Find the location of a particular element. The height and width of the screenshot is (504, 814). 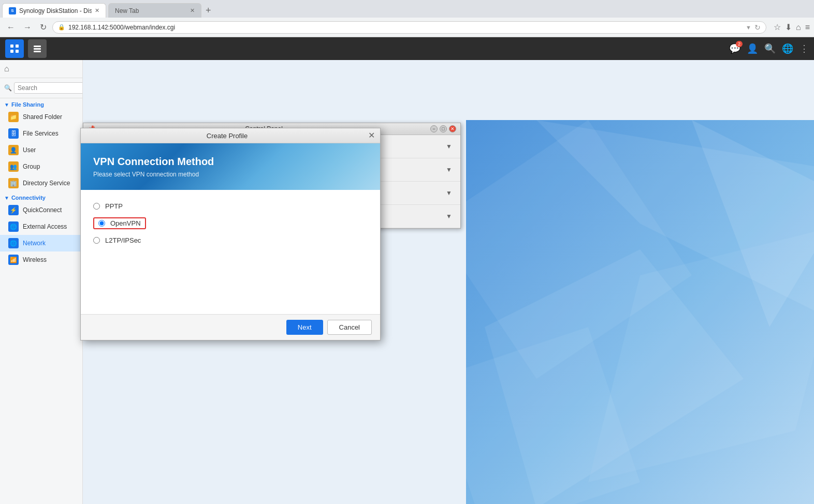

sidebar-item-directory-label: Directory Service is located at coordinates (47, 183).